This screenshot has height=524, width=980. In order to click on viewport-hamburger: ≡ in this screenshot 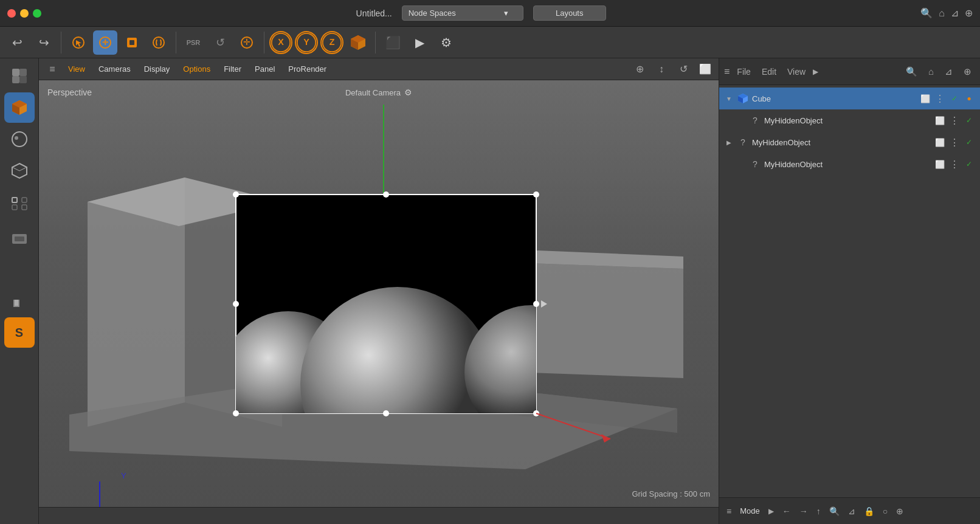, I will do `click(52, 69)`.